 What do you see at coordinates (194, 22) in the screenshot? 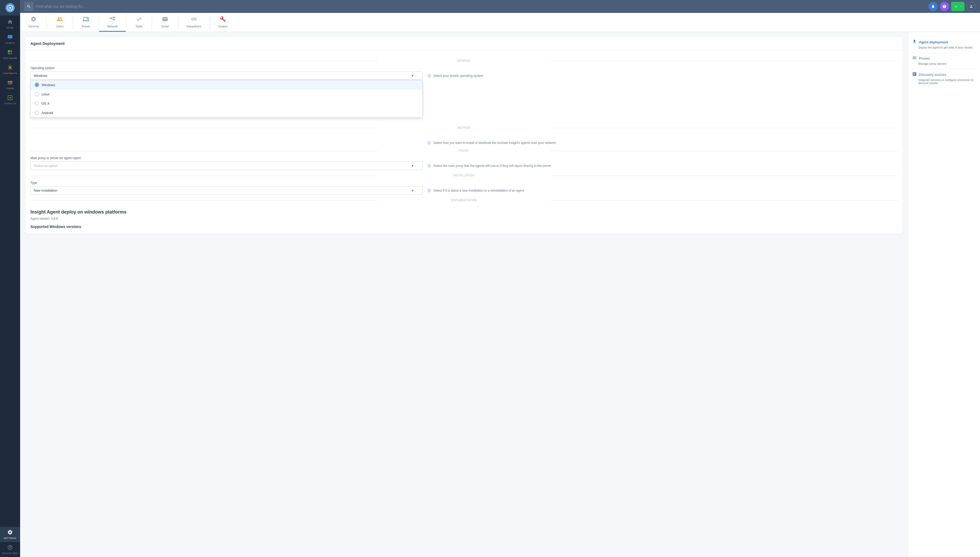
I see `tab-integrations: Integrations` at bounding box center [194, 22].